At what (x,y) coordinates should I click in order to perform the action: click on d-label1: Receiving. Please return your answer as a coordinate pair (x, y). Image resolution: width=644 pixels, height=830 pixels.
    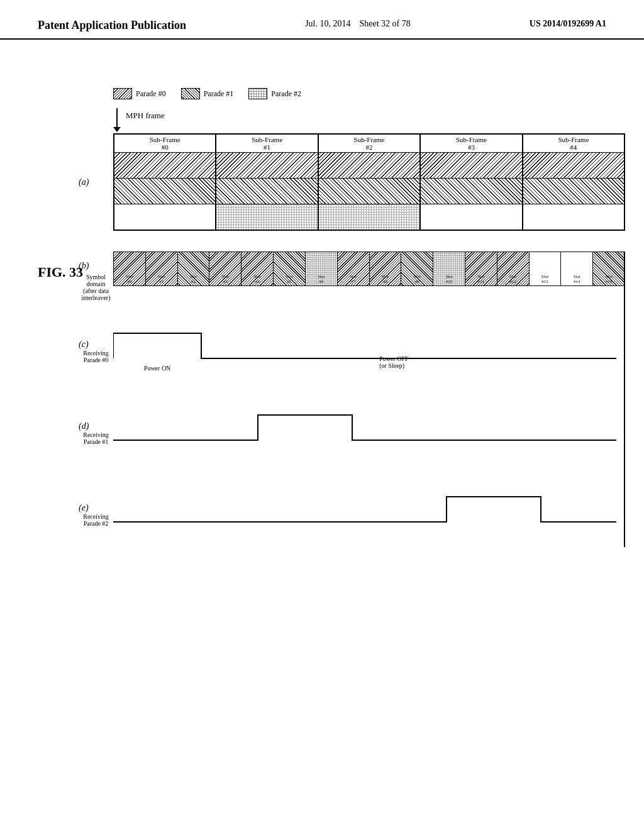
    Looking at the image, I should click on (96, 435).